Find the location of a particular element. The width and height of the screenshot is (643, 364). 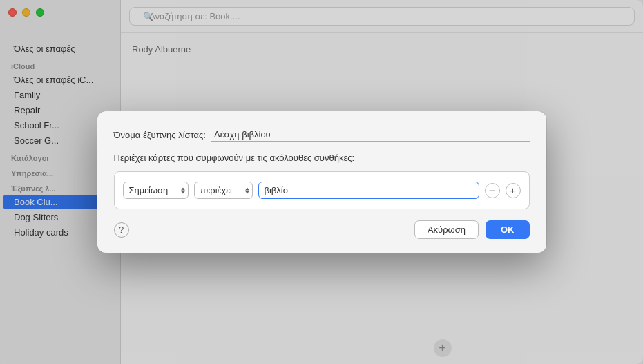

operator-select-wrapper: περιέχει is located at coordinates (224, 191).